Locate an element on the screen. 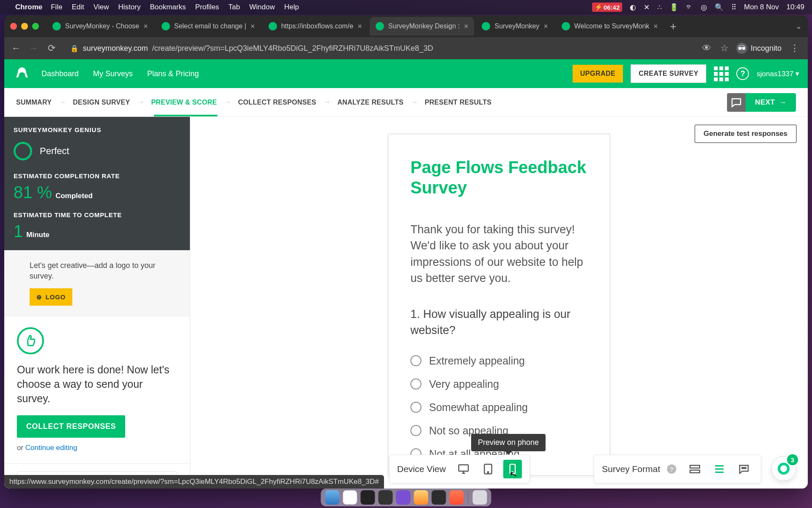 This screenshot has height=508, width=812. dock-trash-icon is located at coordinates (480, 497).